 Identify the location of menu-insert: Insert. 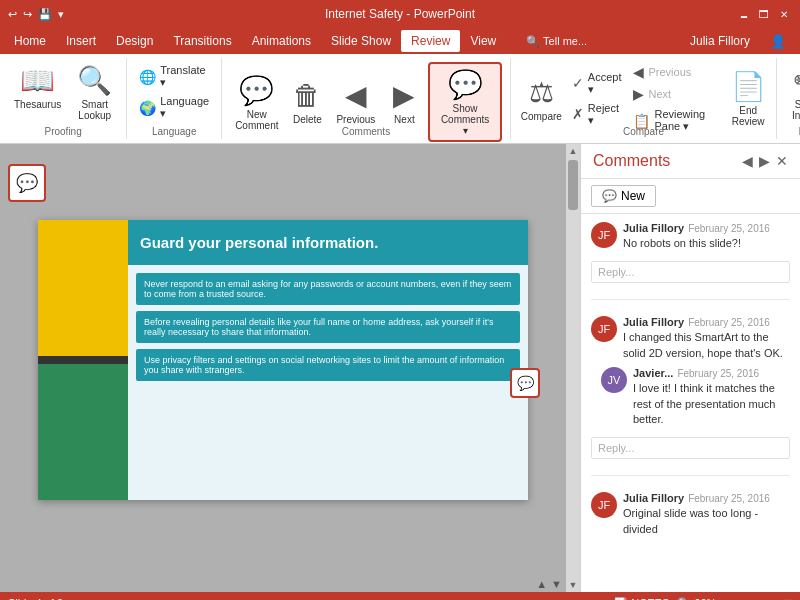
(81, 41).